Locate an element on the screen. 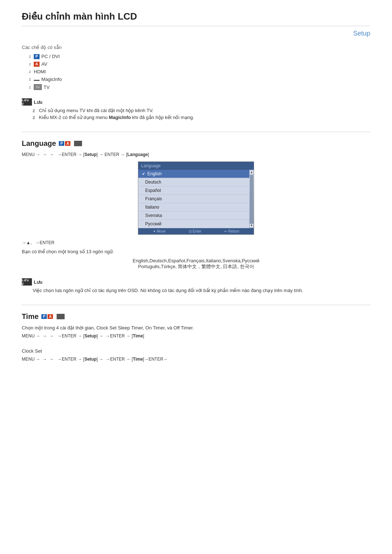  language-description: Bạn có thể chọn một trong số 13 ngôn ngữ… is located at coordinates (196, 252).